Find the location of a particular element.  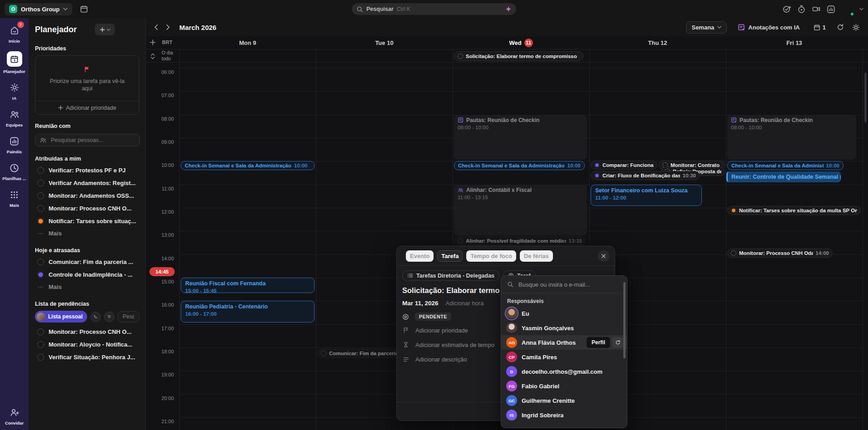

task-date: Mar 11, 2026 is located at coordinates (420, 303).